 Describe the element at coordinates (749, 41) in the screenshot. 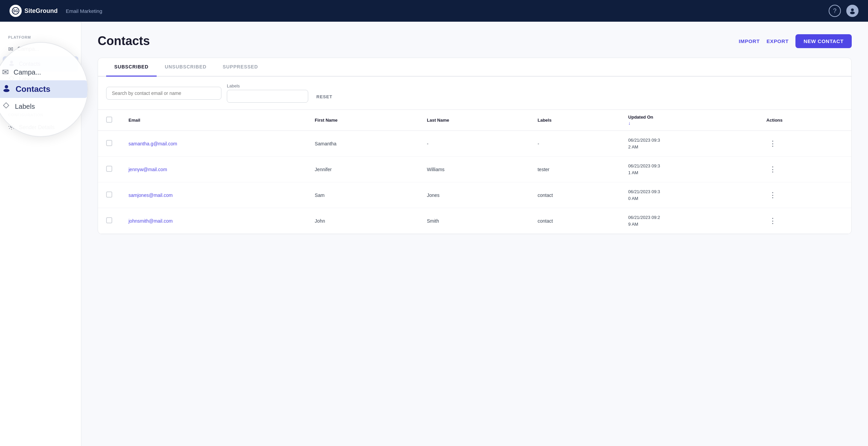

I see `import-button: IMPORT` at that location.